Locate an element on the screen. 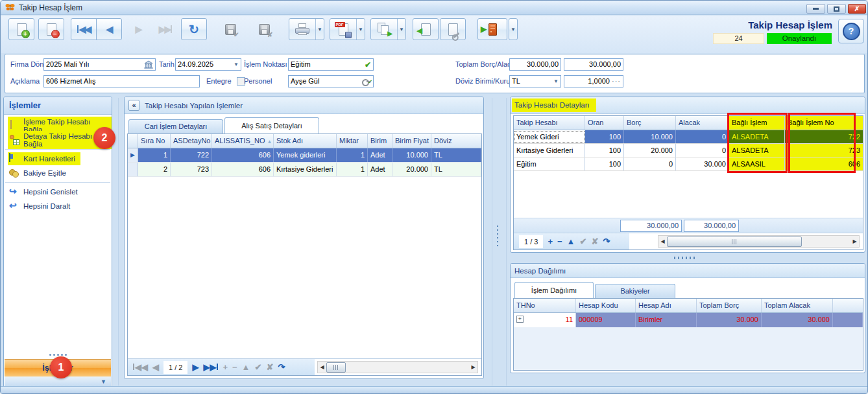 This screenshot has height=394, width=868. delete-record-button: − is located at coordinates (51, 29).